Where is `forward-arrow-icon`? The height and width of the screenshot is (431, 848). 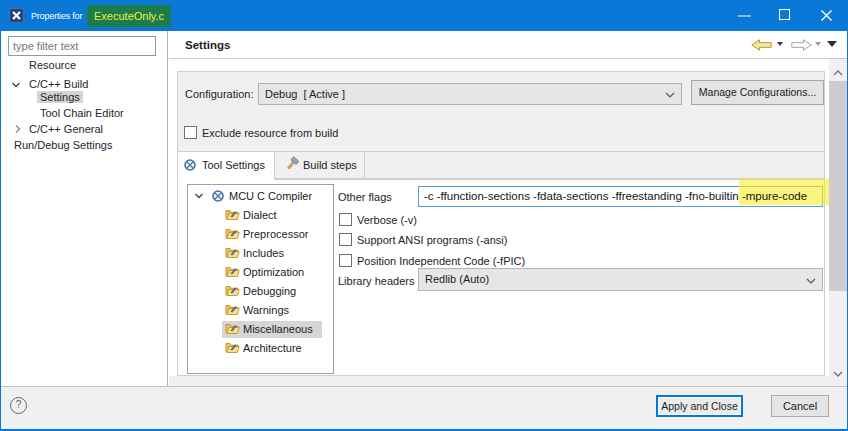
forward-arrow-icon is located at coordinates (802, 45).